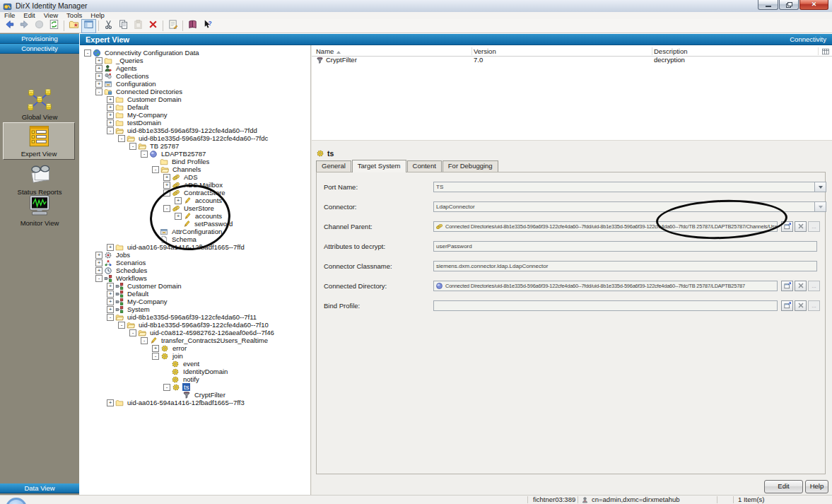 This screenshot has height=504, width=832. What do you see at coordinates (334, 166) in the screenshot?
I see `tab-general: General` at bounding box center [334, 166].